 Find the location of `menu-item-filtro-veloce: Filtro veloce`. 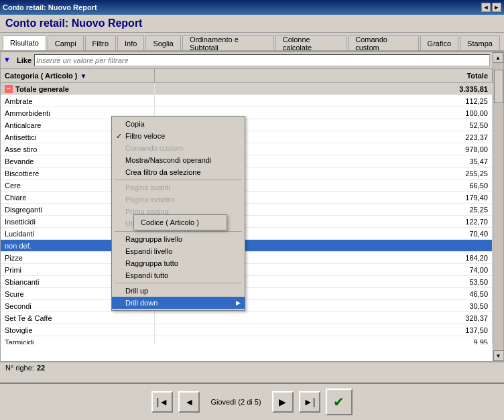

menu-item-filtro-veloce: Filtro veloce is located at coordinates (178, 136).